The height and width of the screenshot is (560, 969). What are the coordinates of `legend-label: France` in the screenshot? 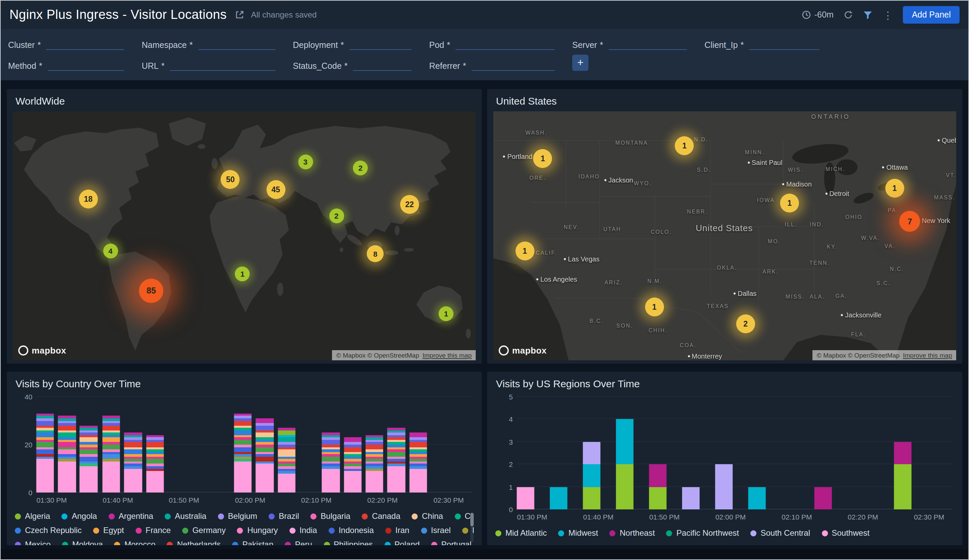 It's located at (158, 530).